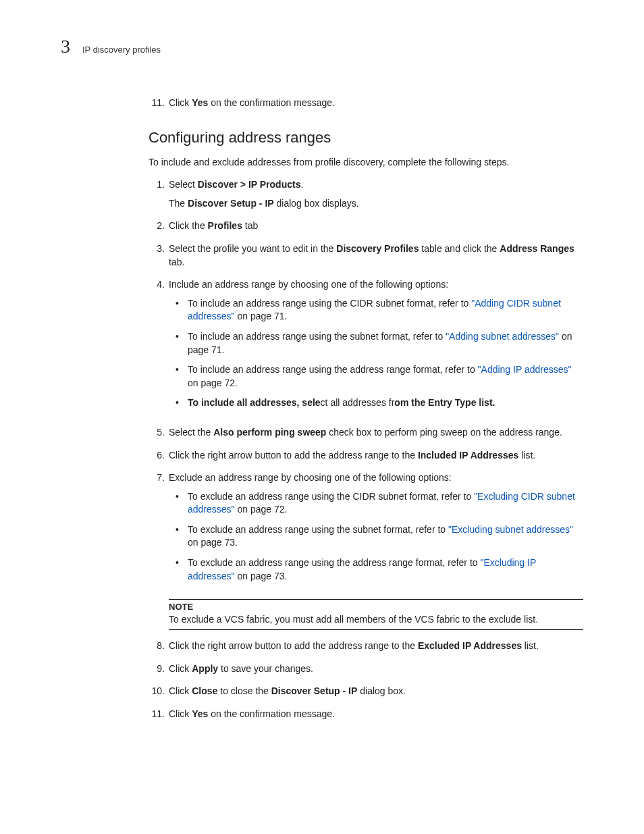 The height and width of the screenshot is (834, 644). Describe the element at coordinates (381, 691) in the screenshot. I see `text-fragment: dialog box.` at that location.